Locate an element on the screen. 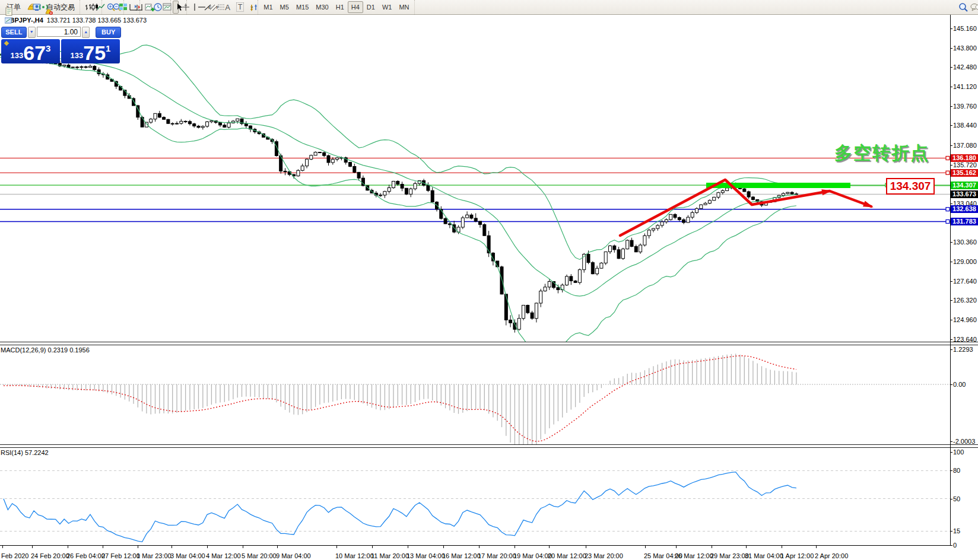 The image size is (978, 560). buy-price-panel: 133 75 1 is located at coordinates (90, 51).